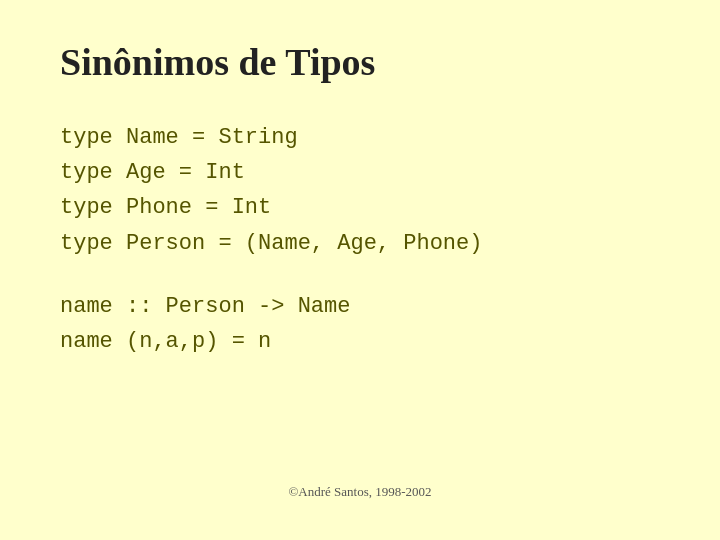 The height and width of the screenshot is (540, 720). What do you see at coordinates (360, 324) in the screenshot?
I see `name-definitions-block: name :: Person -> Name name (n,a,p) = n` at bounding box center [360, 324].